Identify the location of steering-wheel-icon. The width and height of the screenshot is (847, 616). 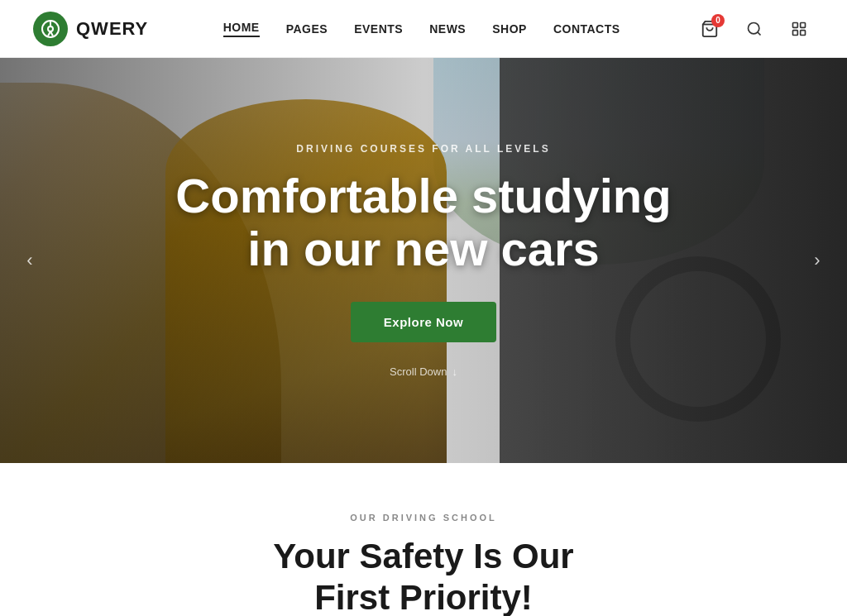
(50, 29).